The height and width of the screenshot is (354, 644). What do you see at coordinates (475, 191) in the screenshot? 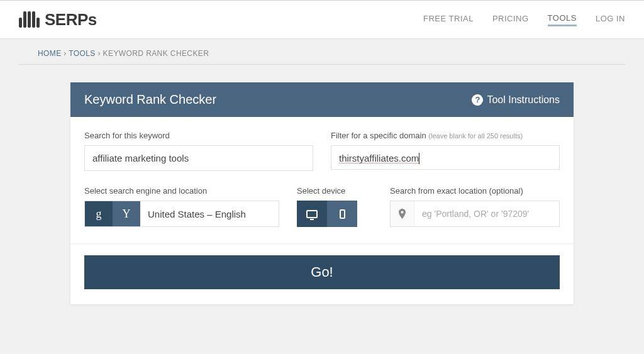
I see `location-label: Search from exact location (optional)` at bounding box center [475, 191].